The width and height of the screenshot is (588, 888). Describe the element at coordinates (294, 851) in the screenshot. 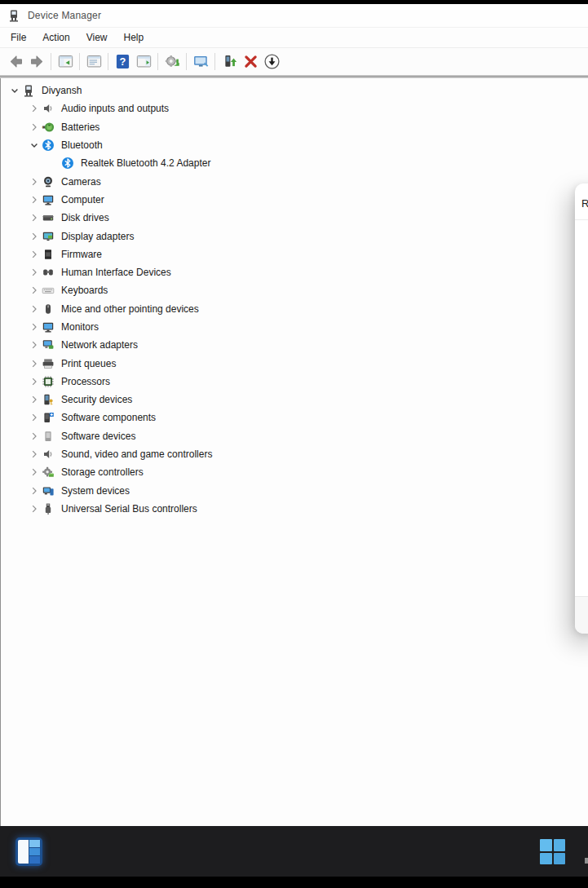

I see `taskbar` at that location.